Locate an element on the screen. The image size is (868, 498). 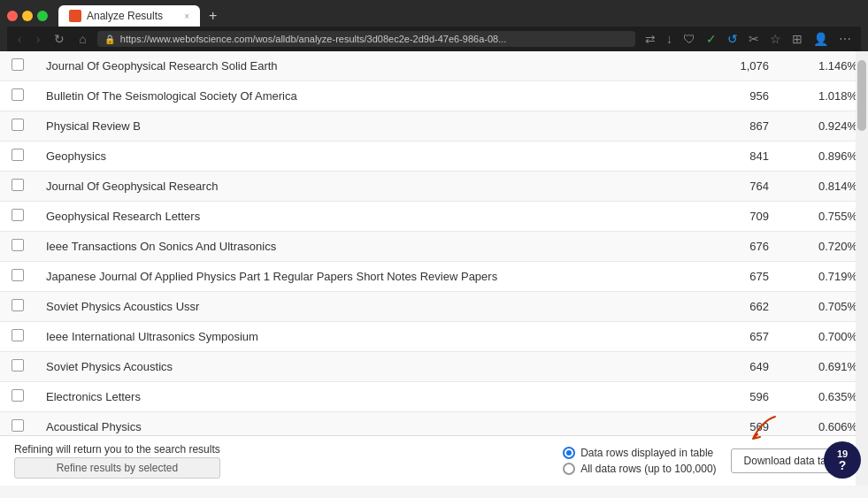
row-count: 867 is located at coordinates (735, 126).